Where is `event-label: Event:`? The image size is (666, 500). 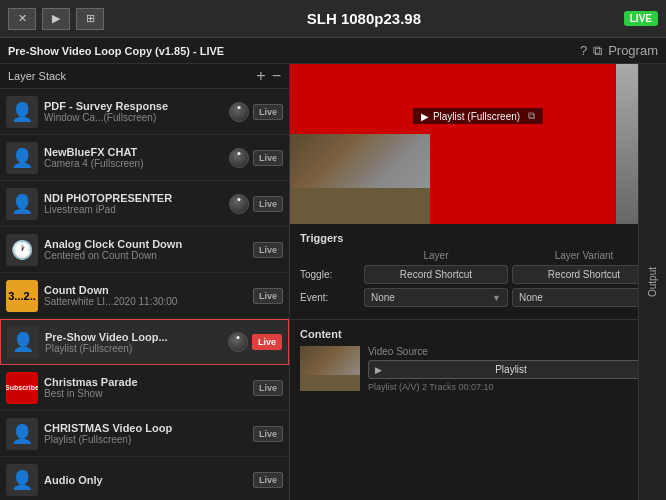
event-label: Event: is located at coordinates (330, 298).